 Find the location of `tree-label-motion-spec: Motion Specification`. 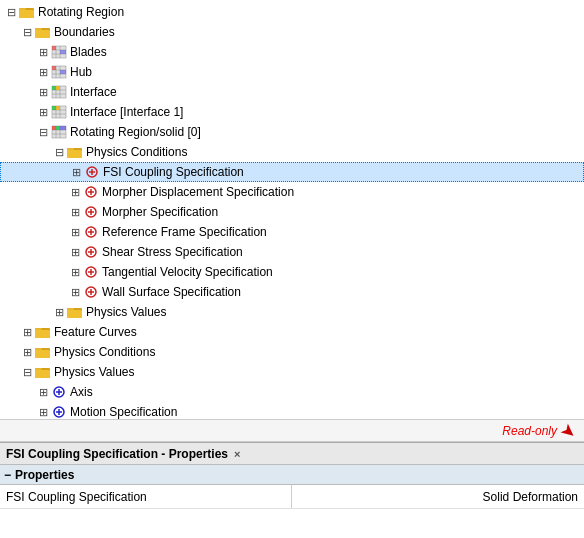

tree-label-motion-spec: Motion Specification is located at coordinates (124, 412).